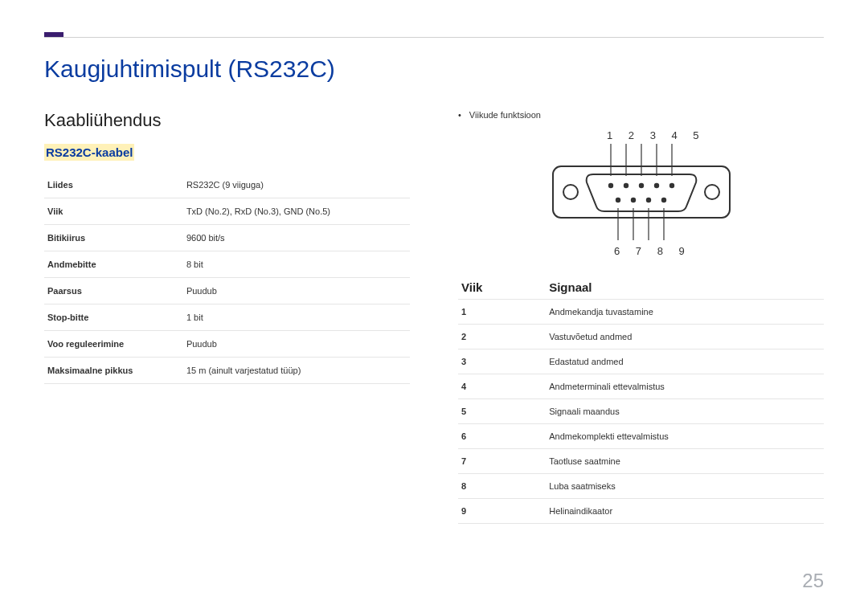 This screenshot has width=868, height=613. What do you see at coordinates (114, 371) in the screenshot?
I see `spec-key: Maksimaalne pikkus` at bounding box center [114, 371].